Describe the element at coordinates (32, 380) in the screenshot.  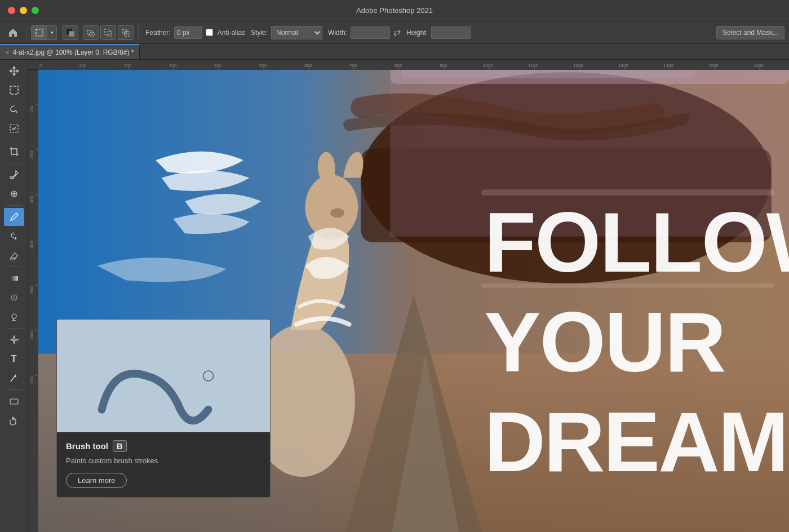
I see `svg-text: 700` at that location.